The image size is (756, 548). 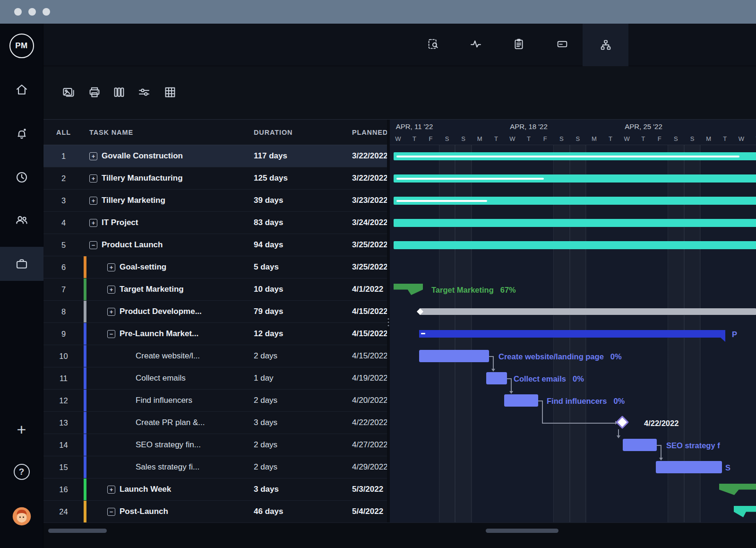 What do you see at coordinates (63, 132) in the screenshot?
I see `column-header-all: ALL` at bounding box center [63, 132].